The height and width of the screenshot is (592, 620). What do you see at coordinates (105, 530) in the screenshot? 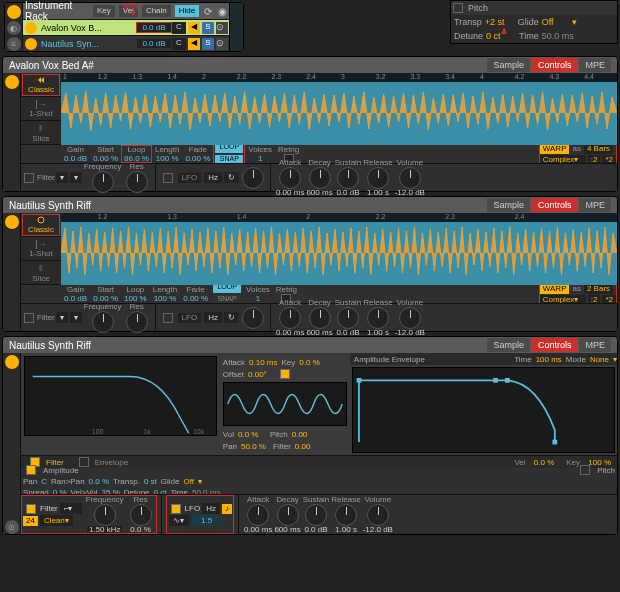
I see `freq-value: 1.50 kHz` at bounding box center [105, 530].